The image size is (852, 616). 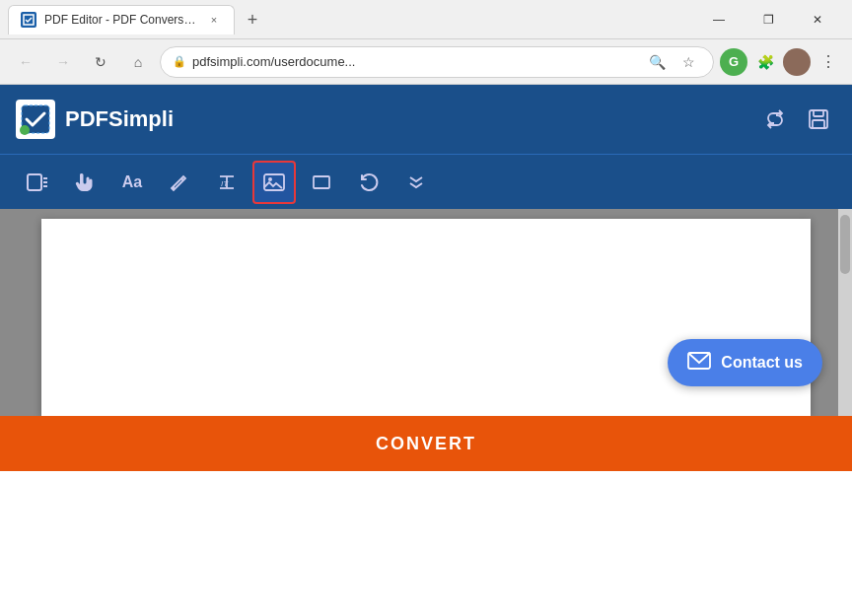 What do you see at coordinates (761, 363) in the screenshot?
I see `contact-us-label: Contact us` at bounding box center [761, 363].